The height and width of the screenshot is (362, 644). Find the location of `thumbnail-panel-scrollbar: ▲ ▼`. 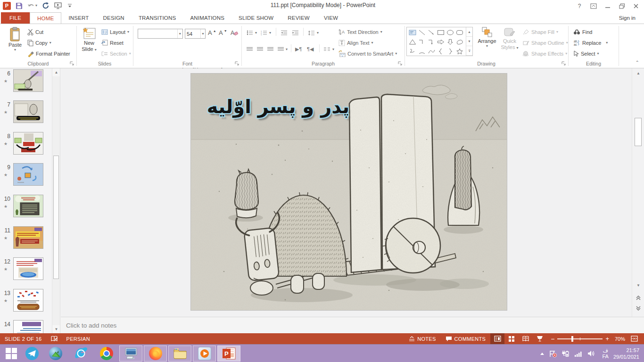

thumbnail-panel-scrollbar: ▲ ▼ is located at coordinates (56, 201).